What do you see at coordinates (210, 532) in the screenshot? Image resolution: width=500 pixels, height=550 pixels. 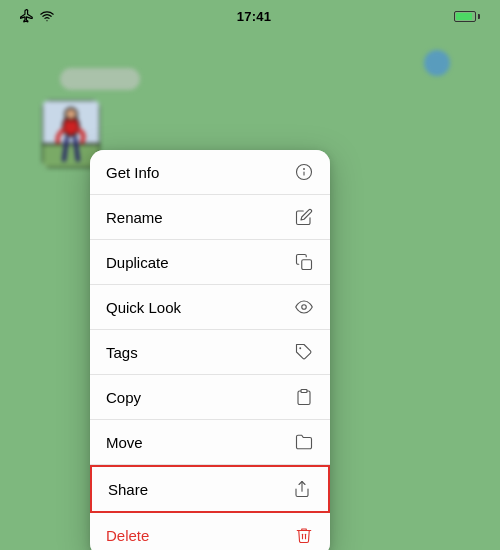 I see `menu-item-delete: Delete` at bounding box center [210, 532].